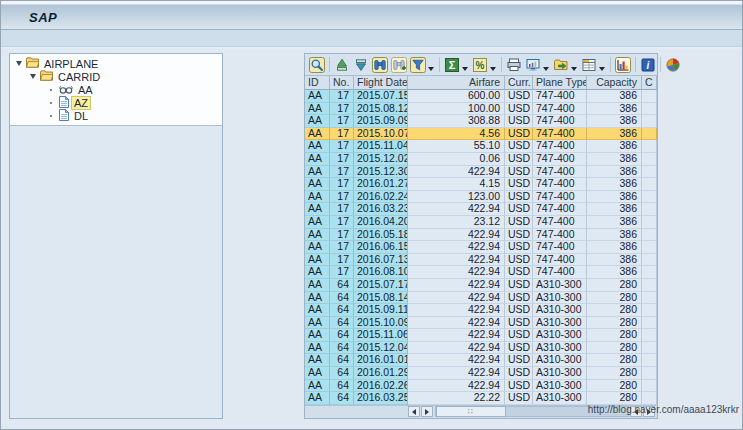  Describe the element at coordinates (381, 172) in the screenshot. I see `table-cell: 2015.12.30` at that location.